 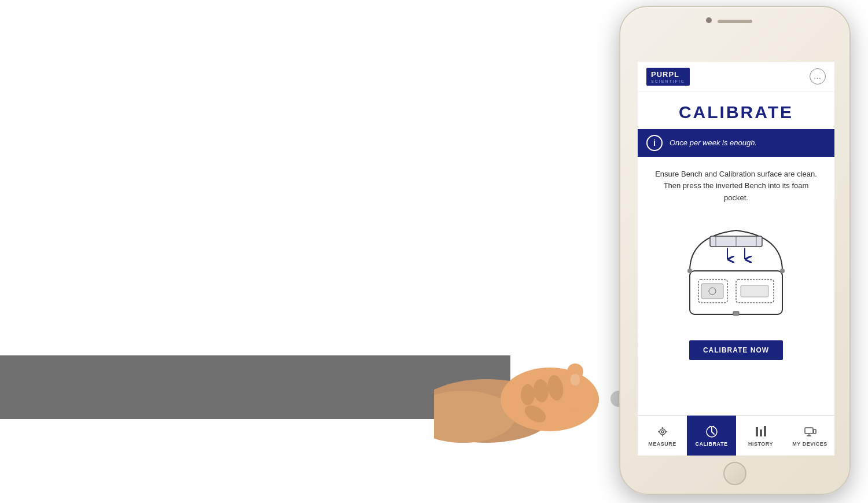 What do you see at coordinates (818, 76) in the screenshot?
I see `menu-button: ...` at bounding box center [818, 76].